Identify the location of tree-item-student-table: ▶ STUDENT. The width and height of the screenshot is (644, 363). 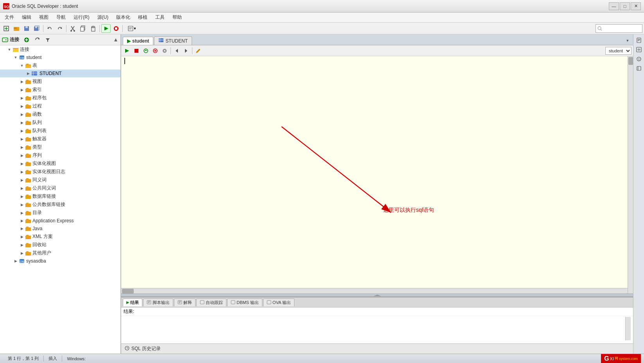
(60, 73).